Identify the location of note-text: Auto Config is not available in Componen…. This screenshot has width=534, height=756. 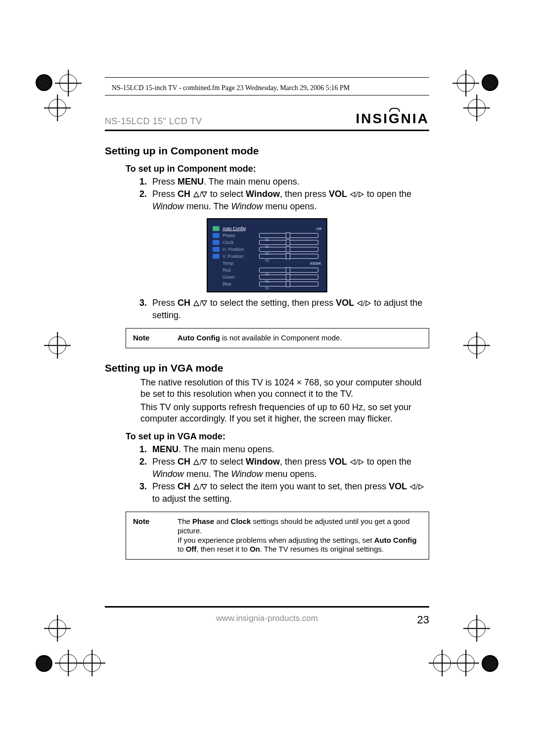
(303, 338).